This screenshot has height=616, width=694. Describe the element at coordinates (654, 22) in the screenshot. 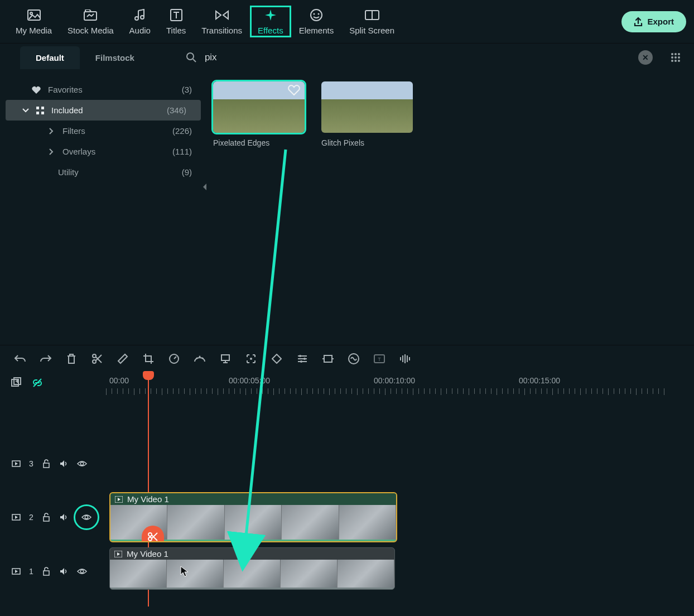

I see `export-button: Export` at that location.